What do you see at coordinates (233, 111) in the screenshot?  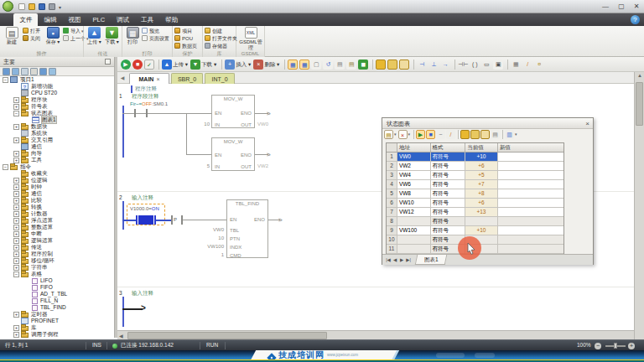 I see `mov-w-box: MOV_W EN ENO IN OUT` at bounding box center [233, 111].